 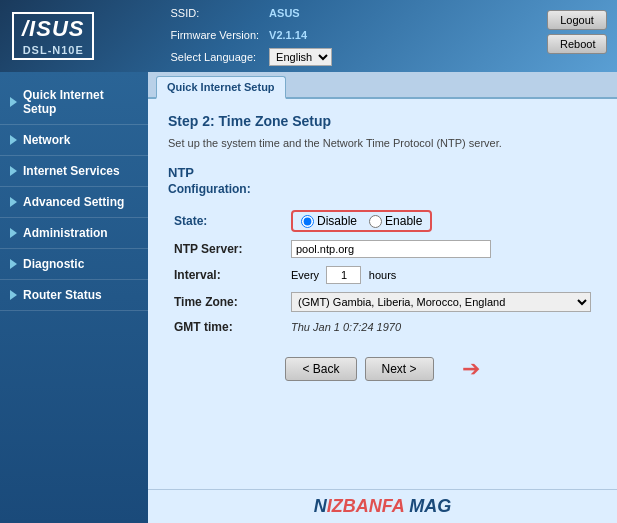 What do you see at coordinates (226, 221) in the screenshot?
I see `state-label: State:` at bounding box center [226, 221].